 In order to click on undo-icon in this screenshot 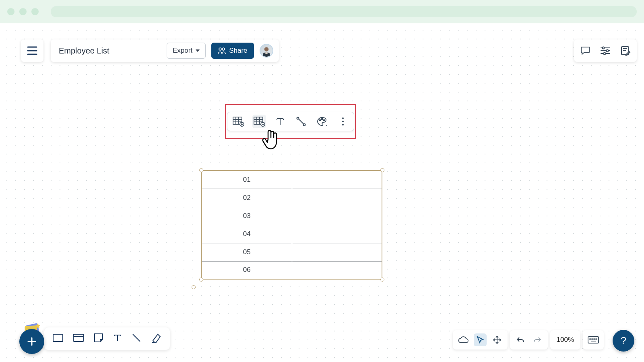, I will do `click(520, 340)`.